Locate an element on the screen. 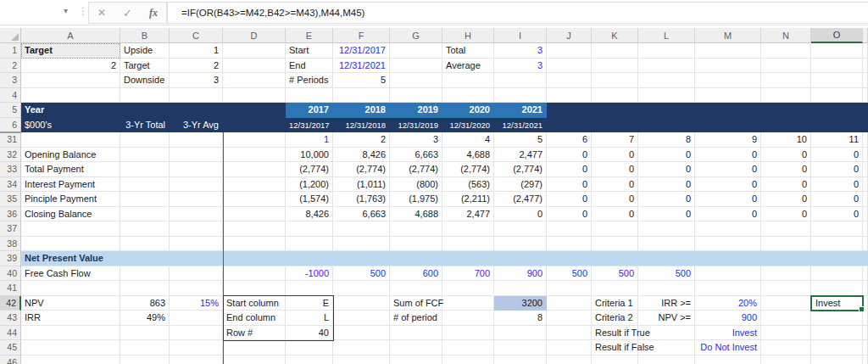 The image size is (868, 364). cell-N36: 0 is located at coordinates (787, 215).